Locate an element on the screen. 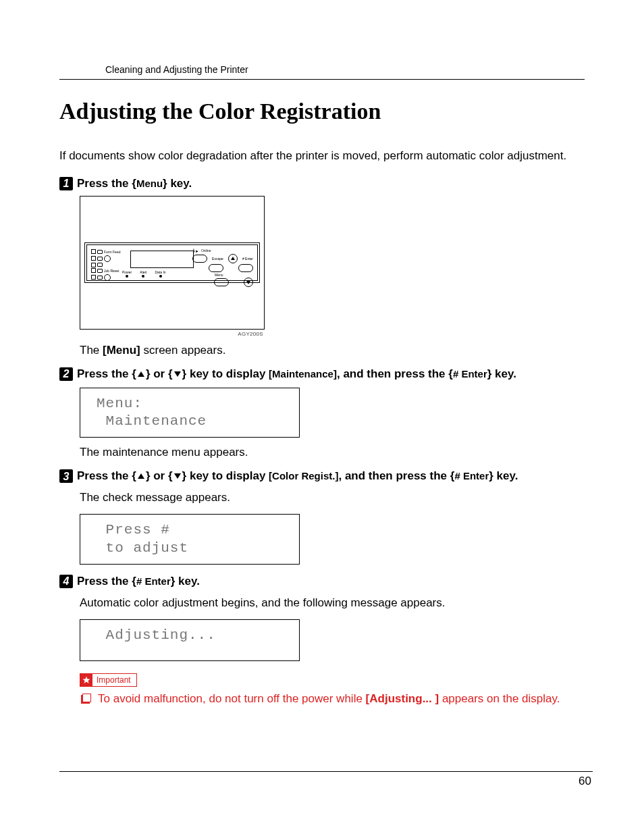 Image resolution: width=644 pixels, height=834 pixels. bullet-icon is located at coordinates (86, 698).